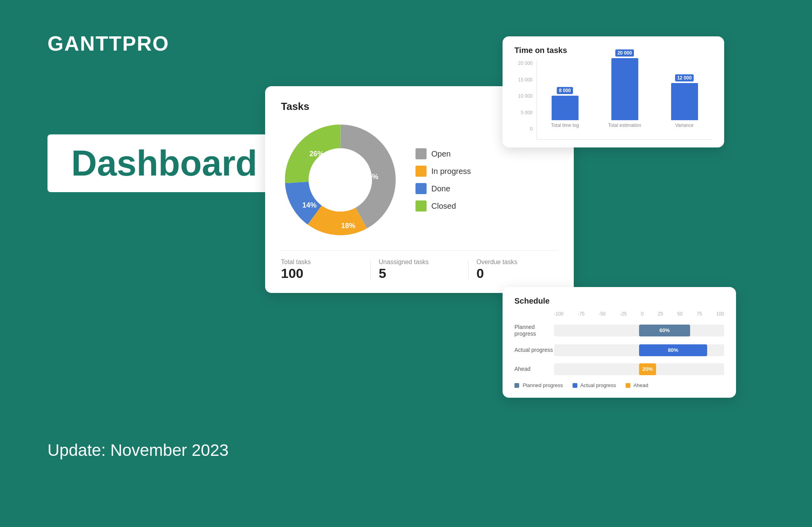 The image size is (812, 527). Describe the element at coordinates (559, 314) in the screenshot. I see `axis-label-neg100: -100` at that location.